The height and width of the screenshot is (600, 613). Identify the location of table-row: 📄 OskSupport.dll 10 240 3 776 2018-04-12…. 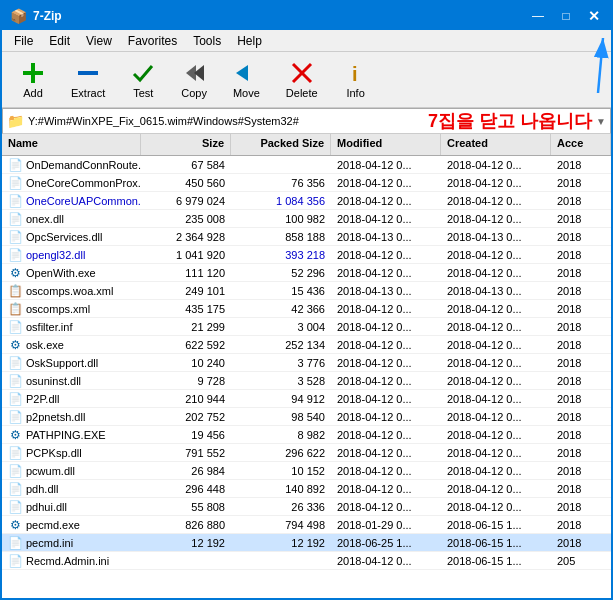
(306, 363).